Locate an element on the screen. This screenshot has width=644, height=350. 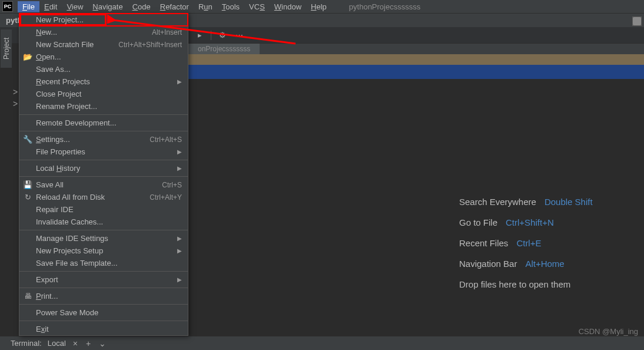
overflow-icon: ⋯ is located at coordinates (239, 35).